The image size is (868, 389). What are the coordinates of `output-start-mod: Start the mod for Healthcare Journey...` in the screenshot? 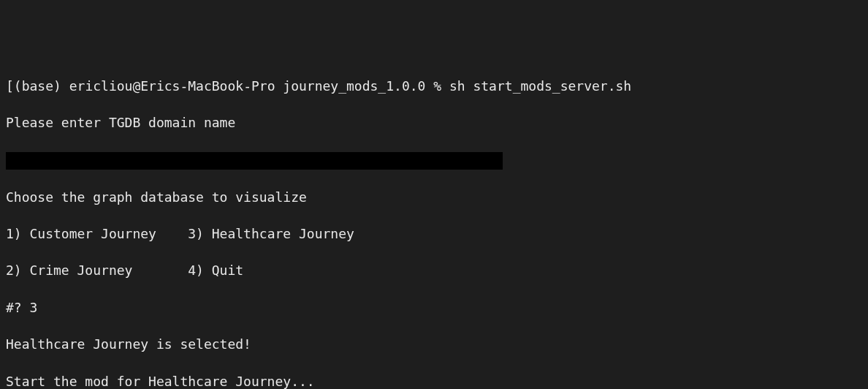 It's located at (434, 380).